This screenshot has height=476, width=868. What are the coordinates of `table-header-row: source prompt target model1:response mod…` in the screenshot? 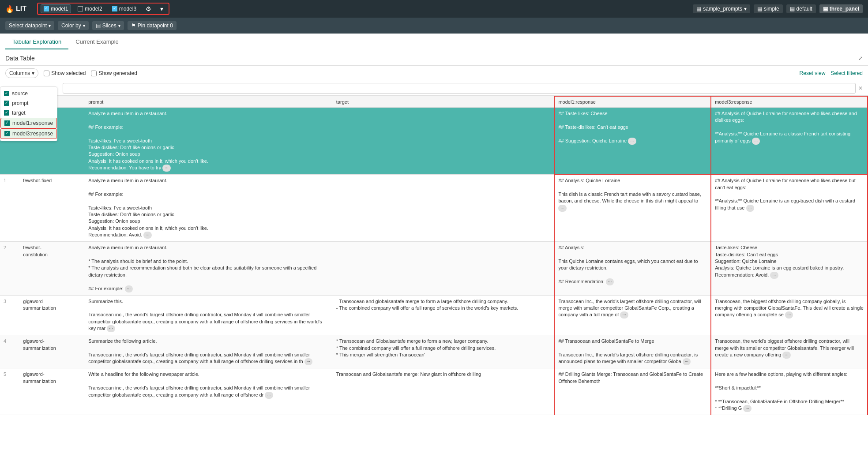 It's located at (434, 102).